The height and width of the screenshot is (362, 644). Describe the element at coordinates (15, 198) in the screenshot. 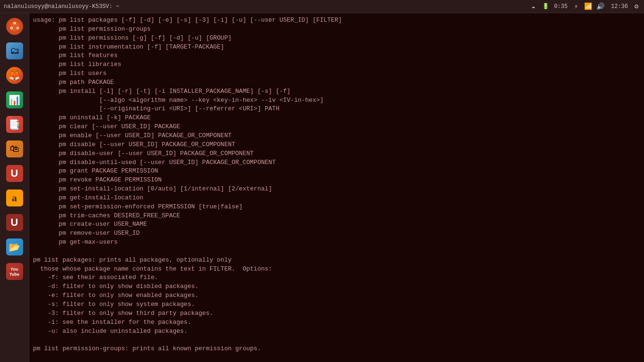

I see `amazon-icon: a` at that location.